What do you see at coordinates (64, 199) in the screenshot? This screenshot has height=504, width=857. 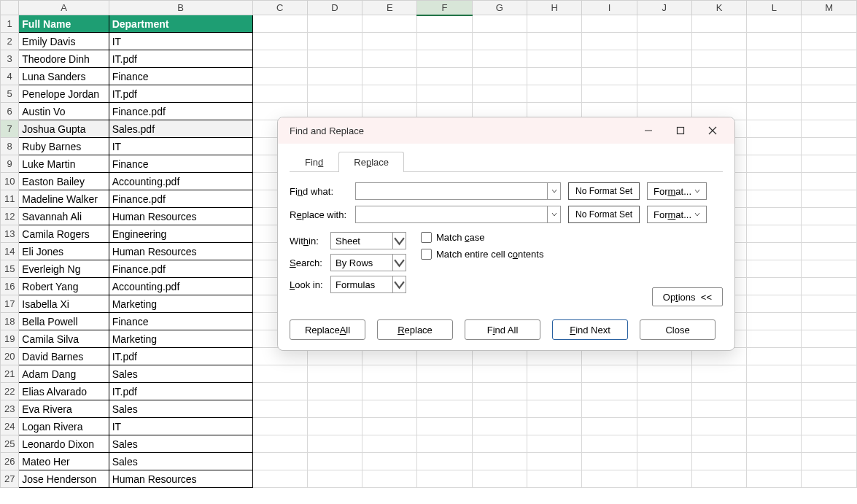 I see `cell: Madeline Walker` at bounding box center [64, 199].